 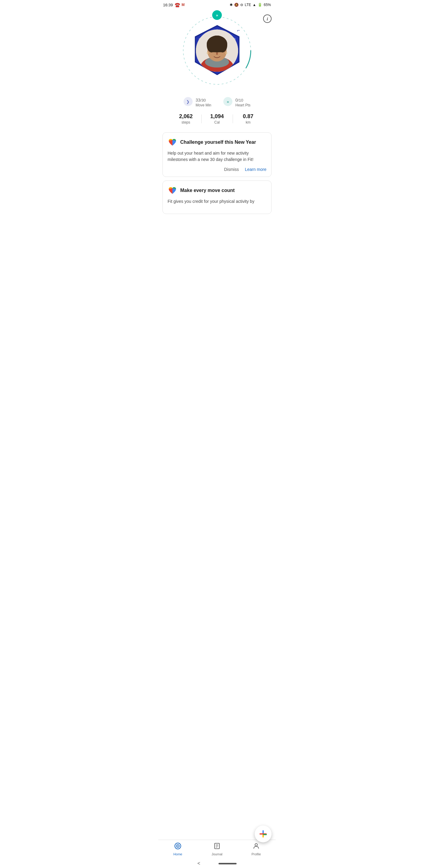 I want to click on avatar-section: » ⌐, so click(x=217, y=52).